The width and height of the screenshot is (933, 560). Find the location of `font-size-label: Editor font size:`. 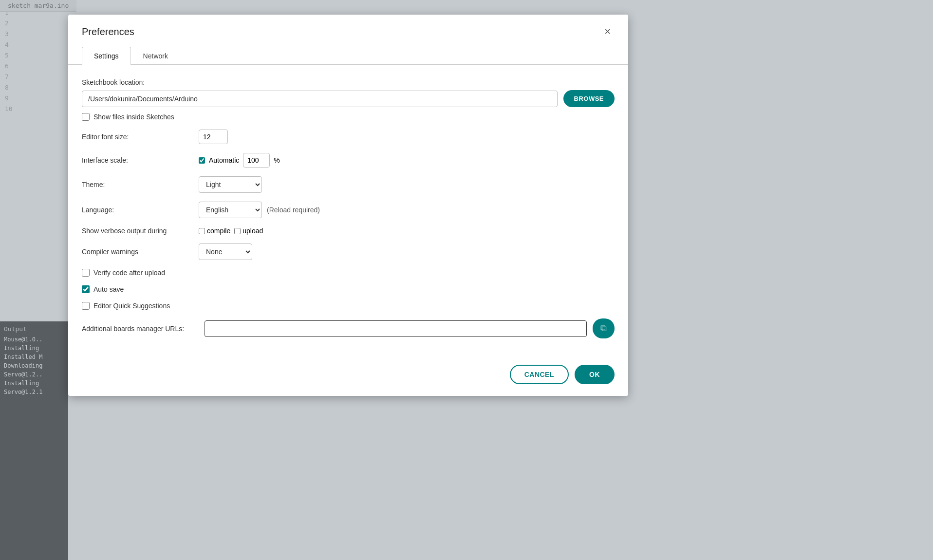

font-size-label: Editor font size: is located at coordinates (140, 137).